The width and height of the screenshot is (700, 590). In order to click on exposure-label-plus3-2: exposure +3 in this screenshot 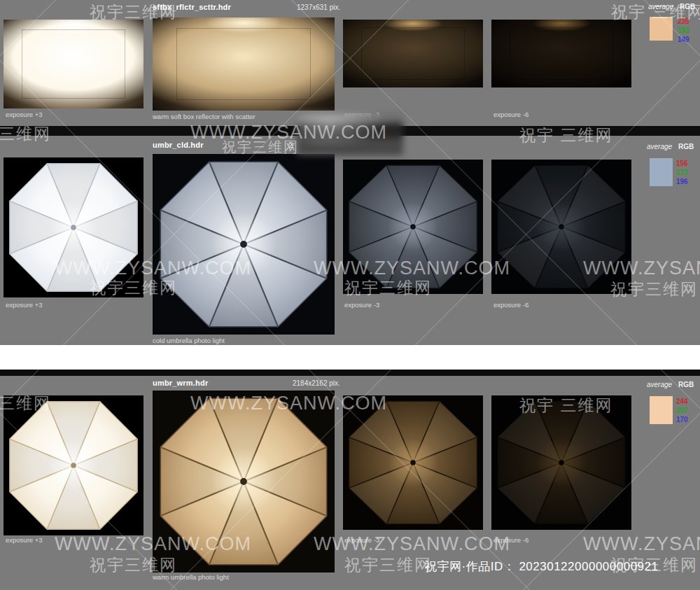, I will do `click(24, 305)`.